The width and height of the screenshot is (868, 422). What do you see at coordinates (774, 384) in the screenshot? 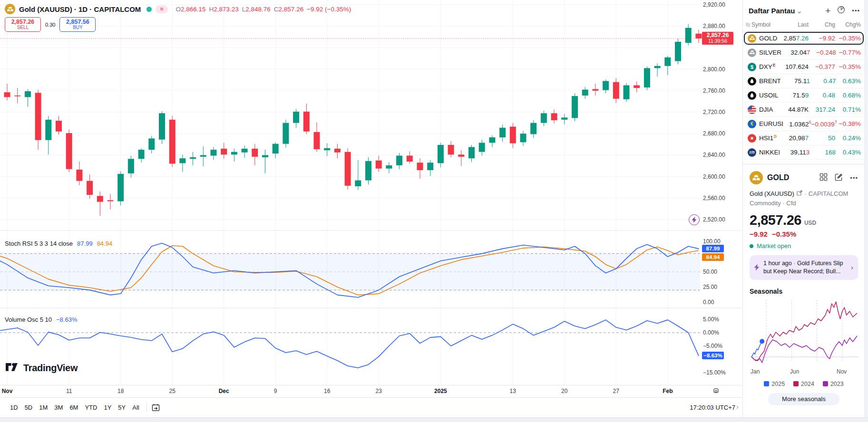
I see `legend-2025: 2025` at bounding box center [774, 384].